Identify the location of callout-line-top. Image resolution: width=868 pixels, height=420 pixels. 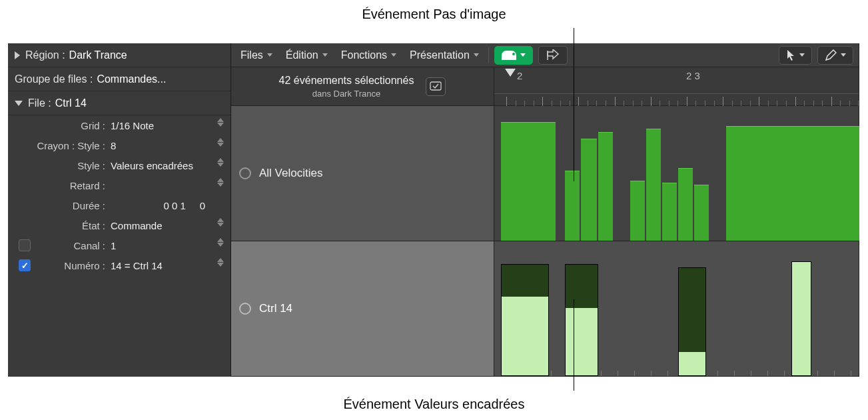
(574, 105).